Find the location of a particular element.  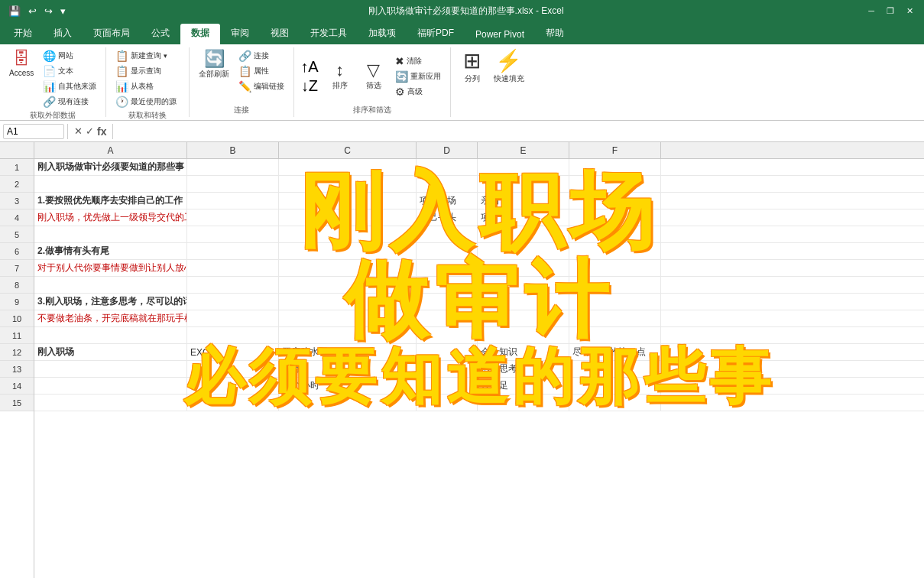

cell-A12: 刚入职场 is located at coordinates (111, 352).